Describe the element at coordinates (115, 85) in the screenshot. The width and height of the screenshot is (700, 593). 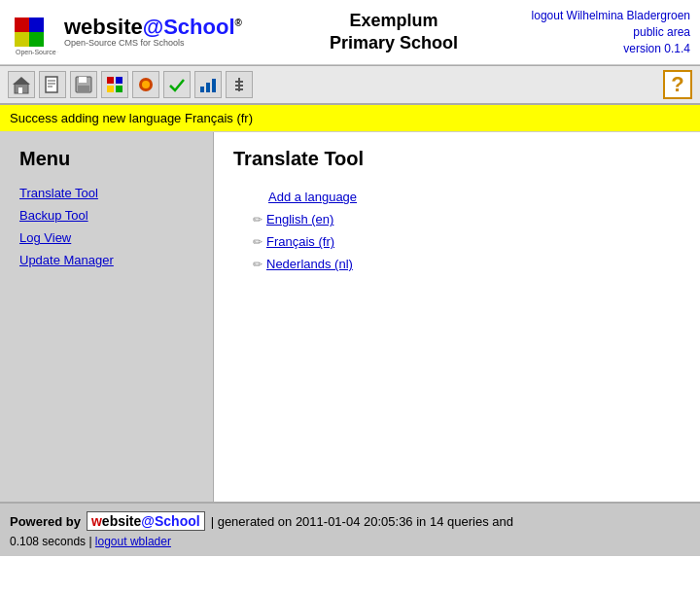
I see `toolbar-puzzle-icon` at that location.